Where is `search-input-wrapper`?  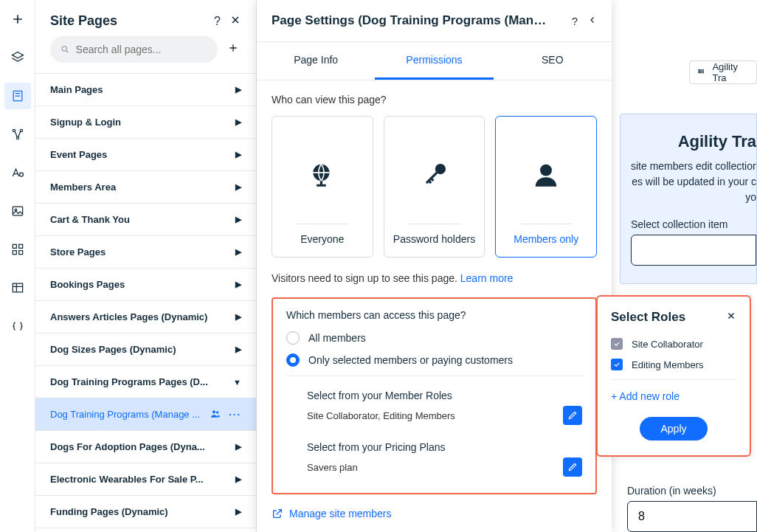
search-input-wrapper is located at coordinates (134, 49).